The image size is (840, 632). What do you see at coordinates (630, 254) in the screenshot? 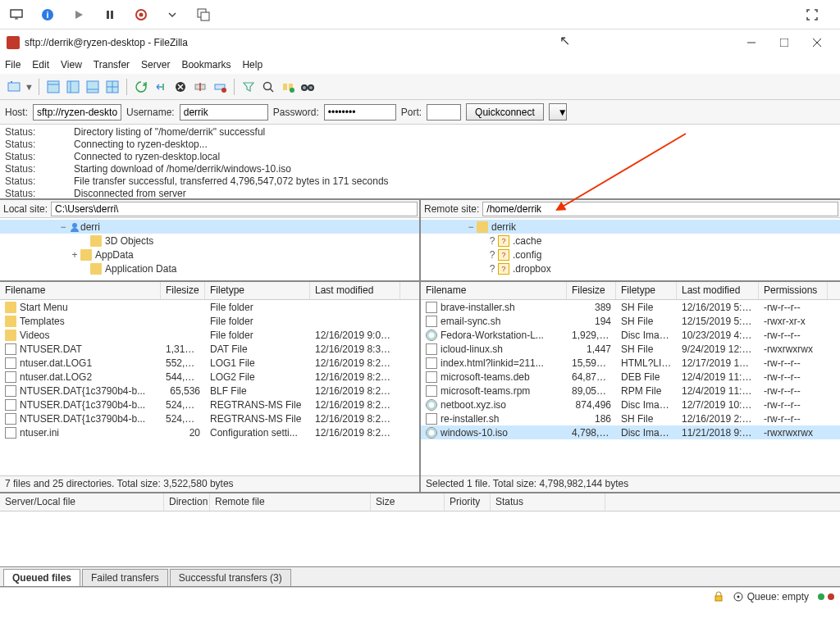
I see `tree-item: ??.config` at bounding box center [630, 254].